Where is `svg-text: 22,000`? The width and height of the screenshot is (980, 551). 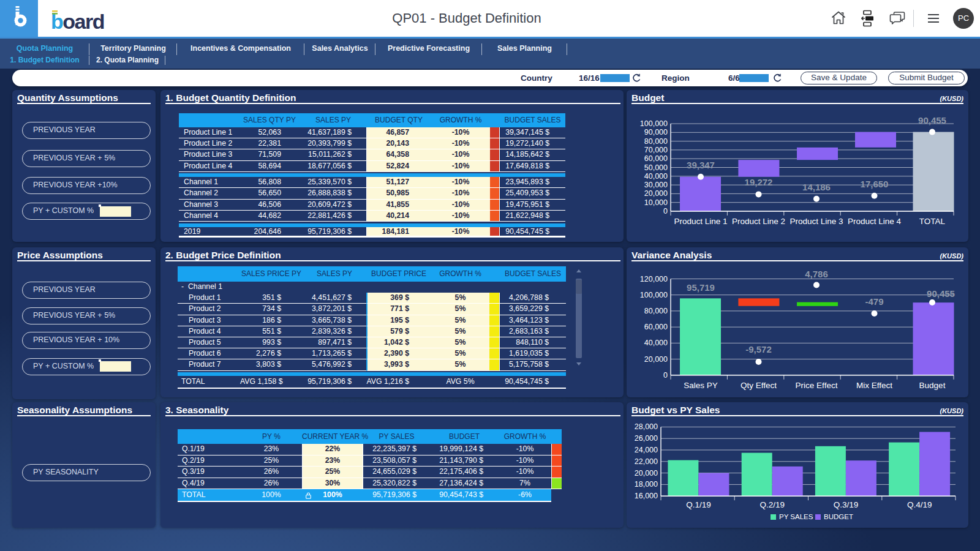 svg-text: 22,000 is located at coordinates (646, 462).